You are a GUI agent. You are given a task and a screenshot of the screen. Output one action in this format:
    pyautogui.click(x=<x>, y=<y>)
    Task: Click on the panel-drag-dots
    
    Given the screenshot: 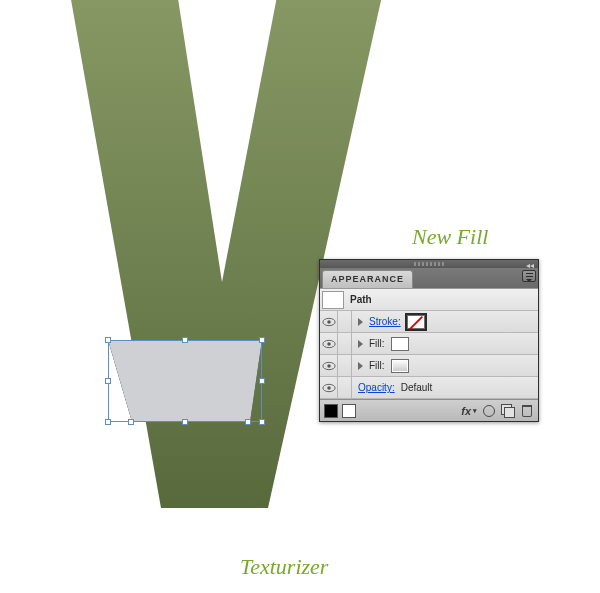 What is the action you would take?
    pyautogui.click(x=429, y=264)
    